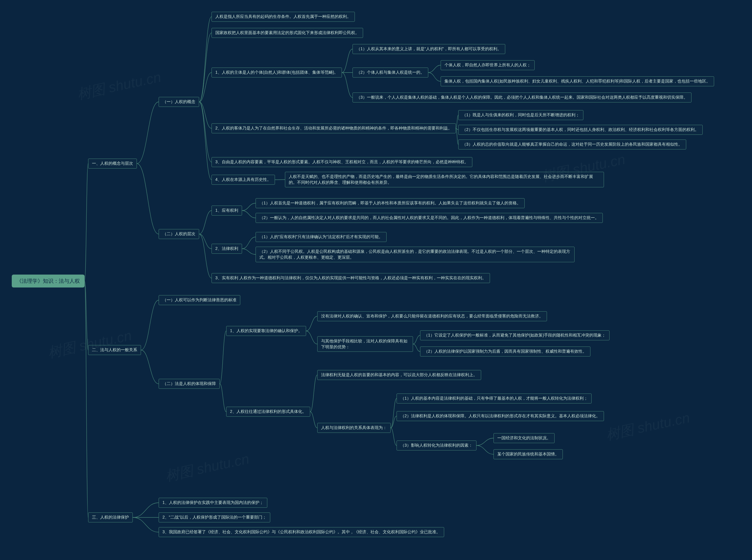  Describe the element at coordinates (429, 218) in the screenshot. I see `s1-b-1-2: （2）一般认为，人的自然属性决定人对人权的要求是共同的，而人的社会属性对人权的要…` at that location.